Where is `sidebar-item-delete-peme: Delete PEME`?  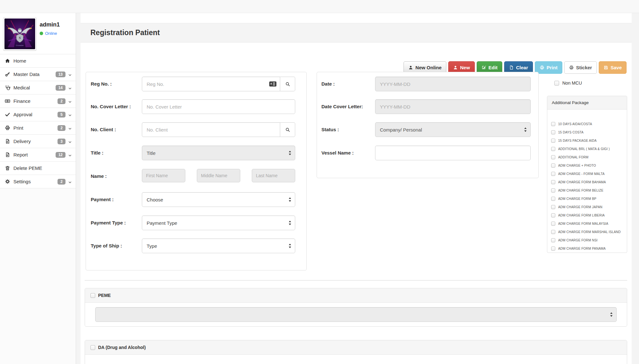
sidebar-item-delete-peme: Delete PEME is located at coordinates (38, 168).